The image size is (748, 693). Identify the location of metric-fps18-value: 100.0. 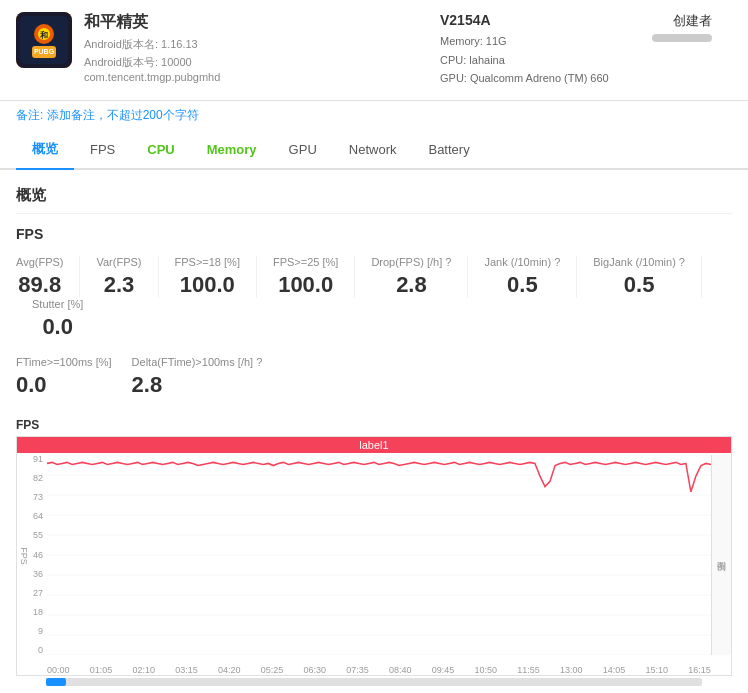
(208, 285).